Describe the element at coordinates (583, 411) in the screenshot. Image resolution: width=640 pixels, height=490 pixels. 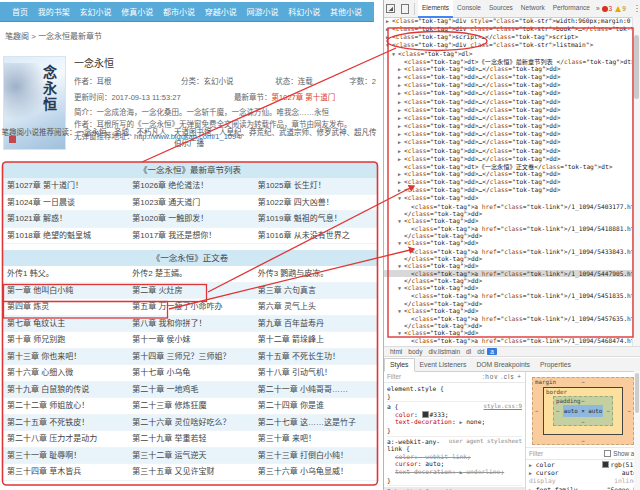
I see `box-model-margin: margin − − − − border padding − − −` at that location.